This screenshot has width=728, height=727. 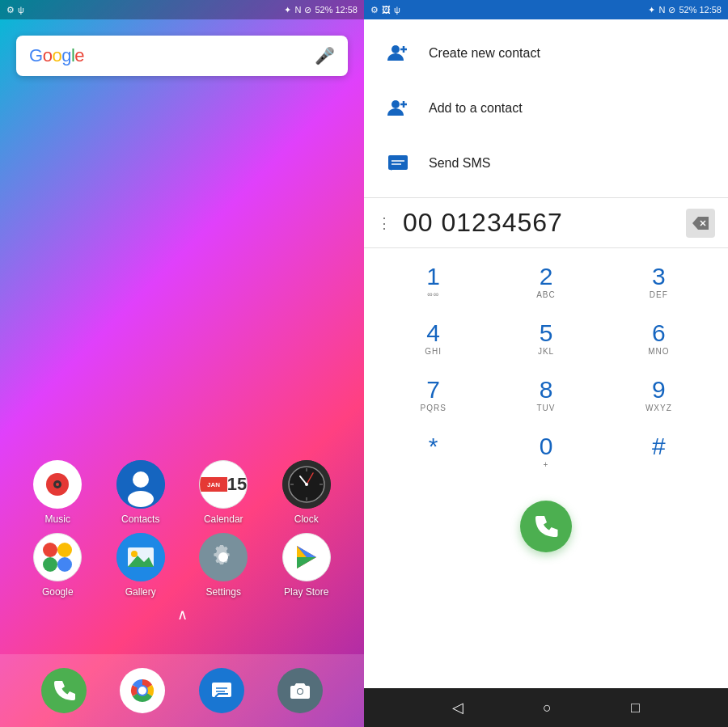 I want to click on contacts-icon, so click(x=141, y=484).